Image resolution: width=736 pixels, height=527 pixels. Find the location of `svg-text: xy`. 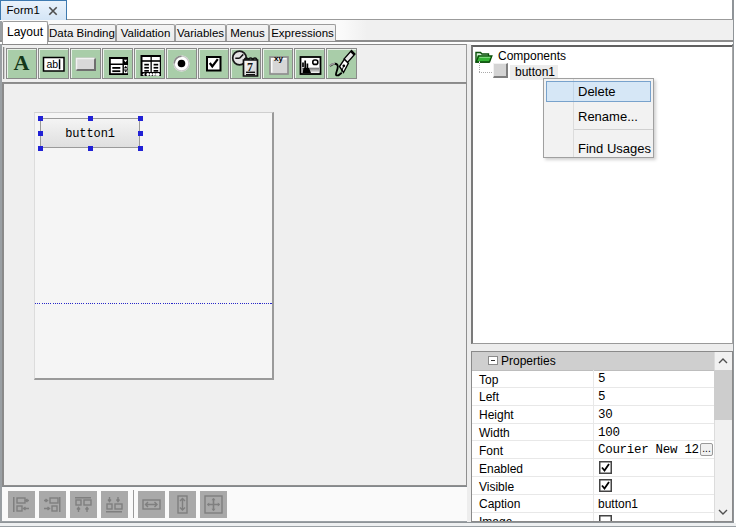

svg-text: xy is located at coordinates (278, 58).